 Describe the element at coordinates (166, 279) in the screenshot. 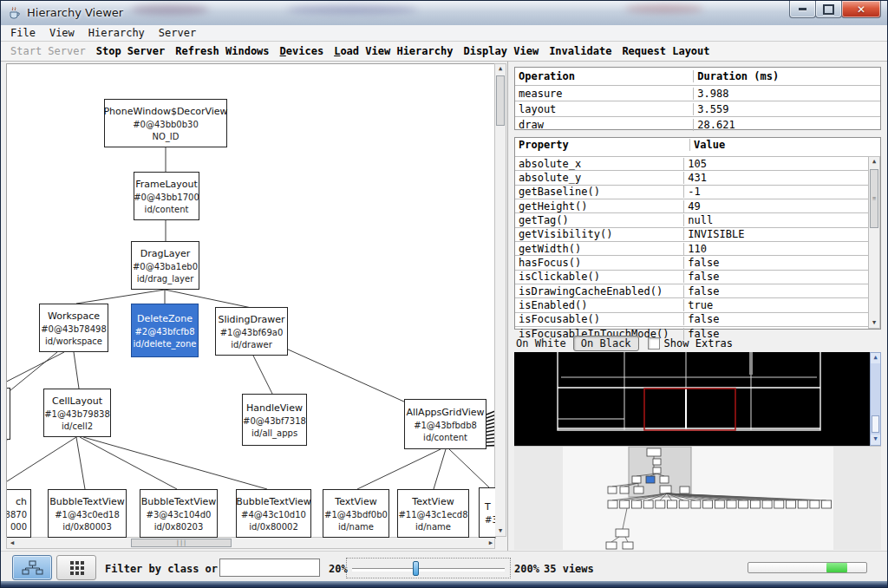

I see `node-id: id/drag_layer` at that location.